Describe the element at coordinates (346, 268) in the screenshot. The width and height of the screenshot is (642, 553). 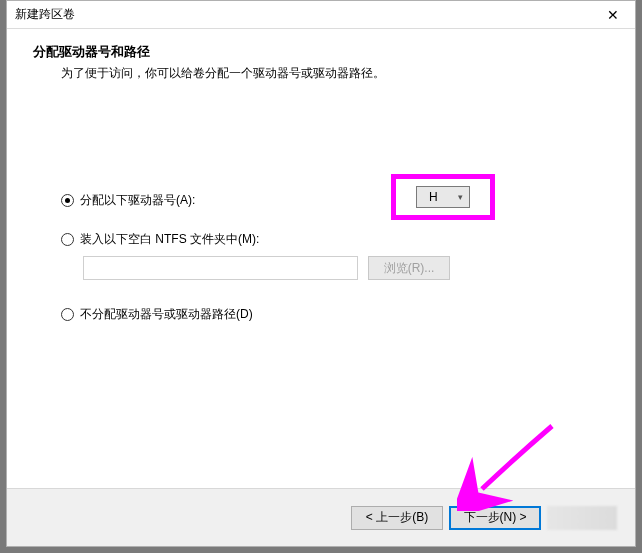
I see `mount-path-row: 浏览(R)...` at that location.